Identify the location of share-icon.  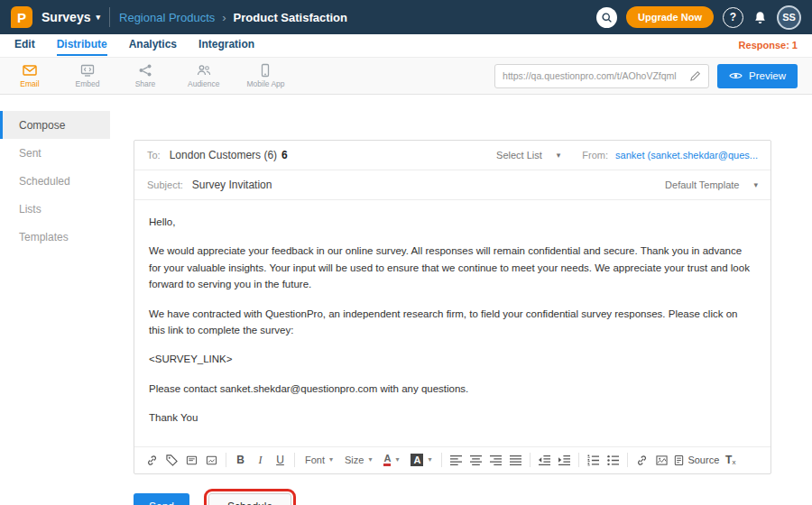
(145, 70).